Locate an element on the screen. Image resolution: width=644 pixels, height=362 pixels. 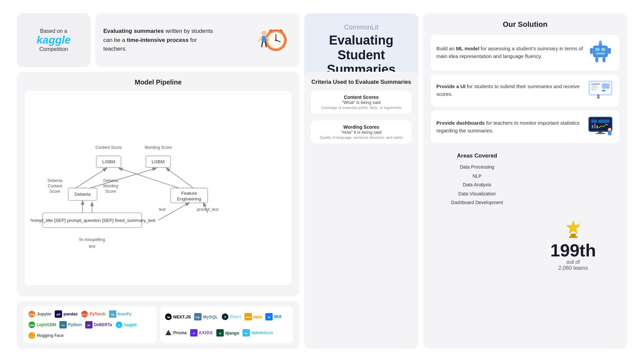
based-on-text: Based on a is located at coordinates (54, 31).